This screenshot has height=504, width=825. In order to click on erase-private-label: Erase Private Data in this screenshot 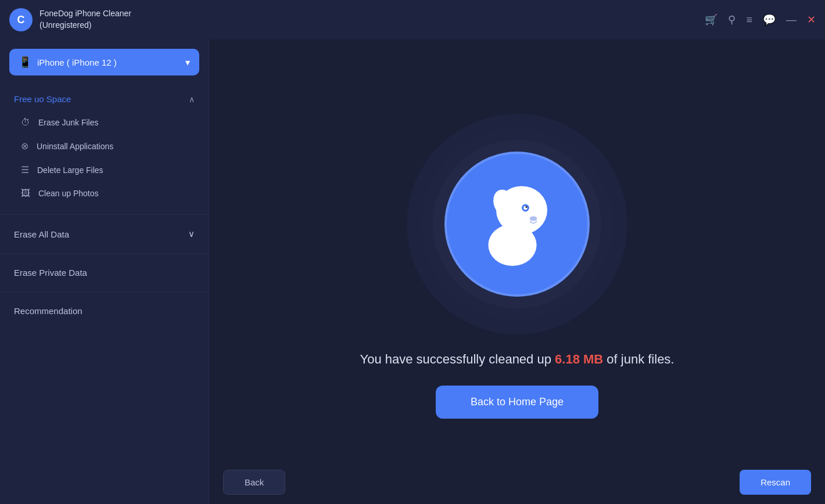, I will do `click(51, 273)`.